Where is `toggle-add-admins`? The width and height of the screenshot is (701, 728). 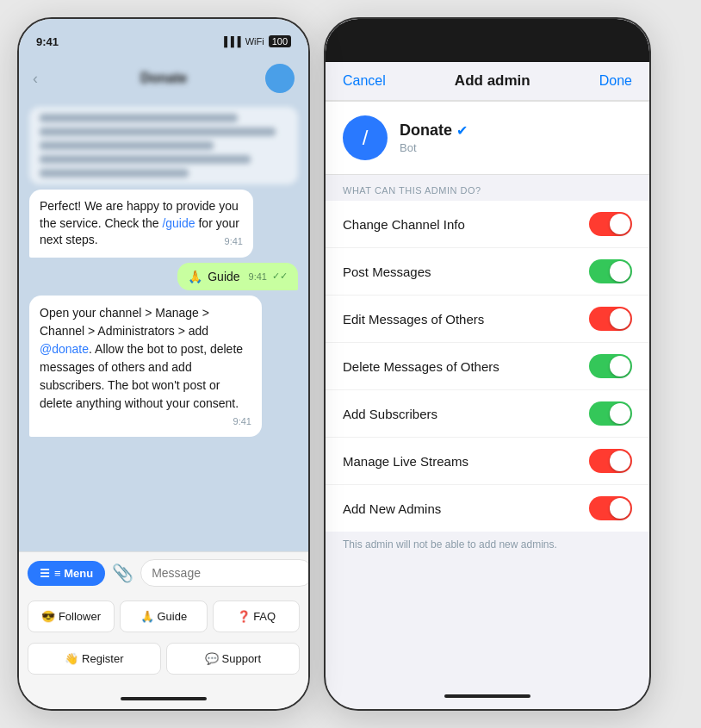 toggle-add-admins is located at coordinates (611, 508).